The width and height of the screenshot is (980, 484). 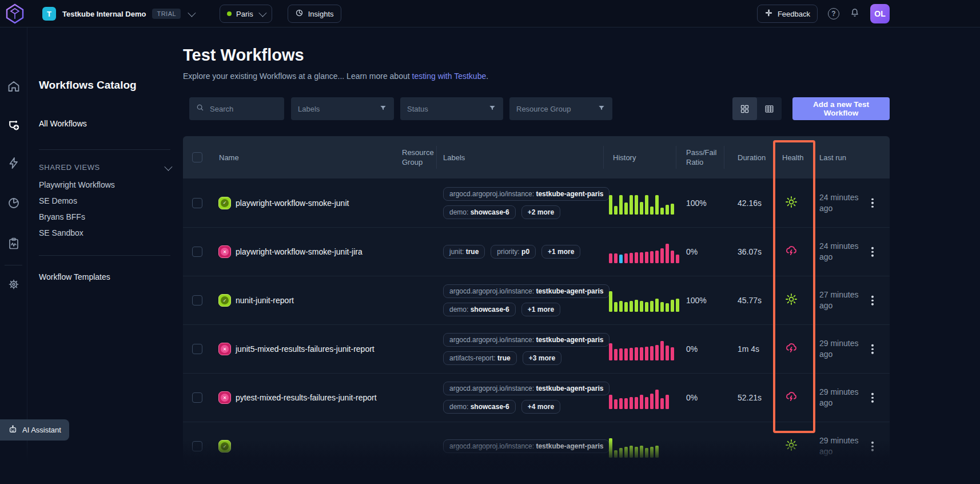 I want to click on workflow-name: nunit-junit-report, so click(x=265, y=300).